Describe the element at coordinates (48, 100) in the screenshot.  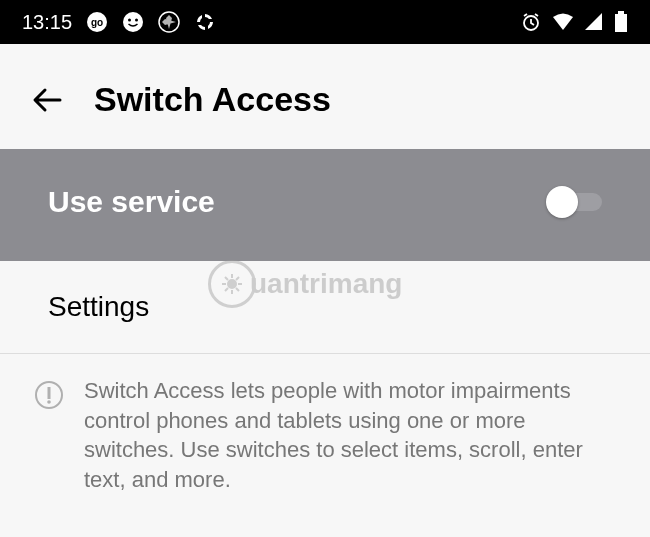
I see `back-arrow-icon` at that location.